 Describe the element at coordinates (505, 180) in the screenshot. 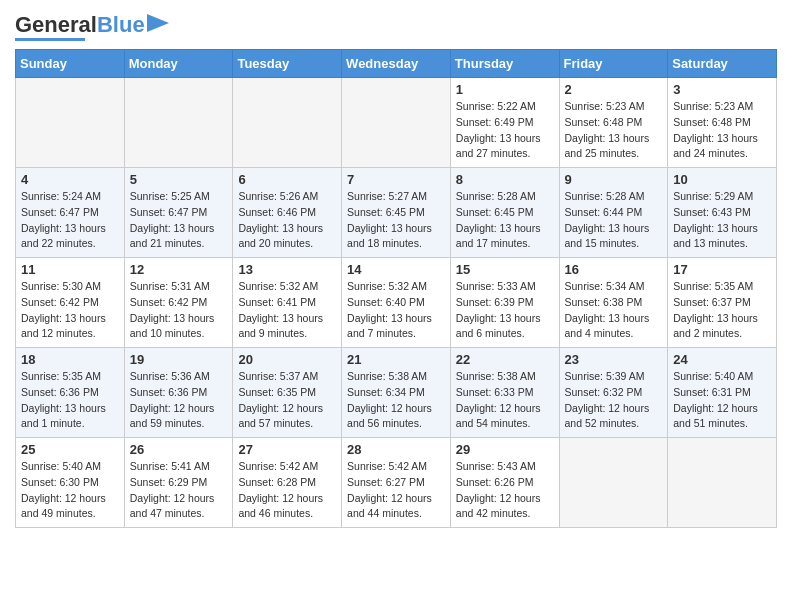

I see `day-number: 8` at that location.